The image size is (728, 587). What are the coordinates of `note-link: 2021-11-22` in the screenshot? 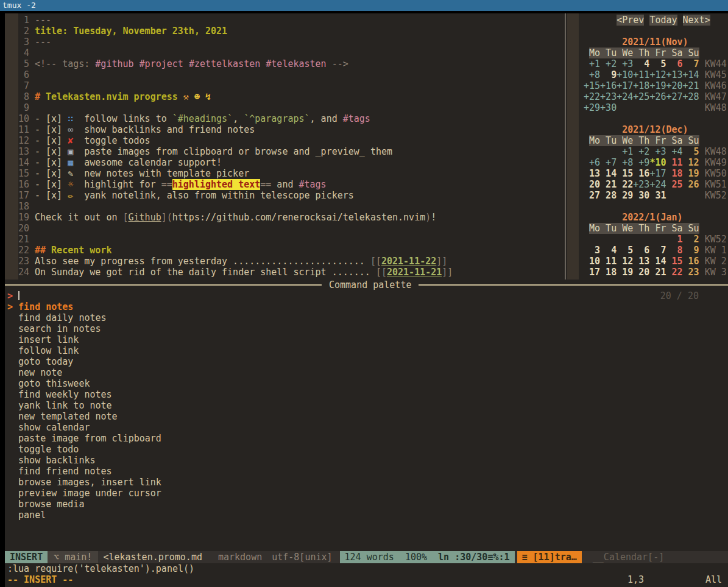 It's located at (409, 261).